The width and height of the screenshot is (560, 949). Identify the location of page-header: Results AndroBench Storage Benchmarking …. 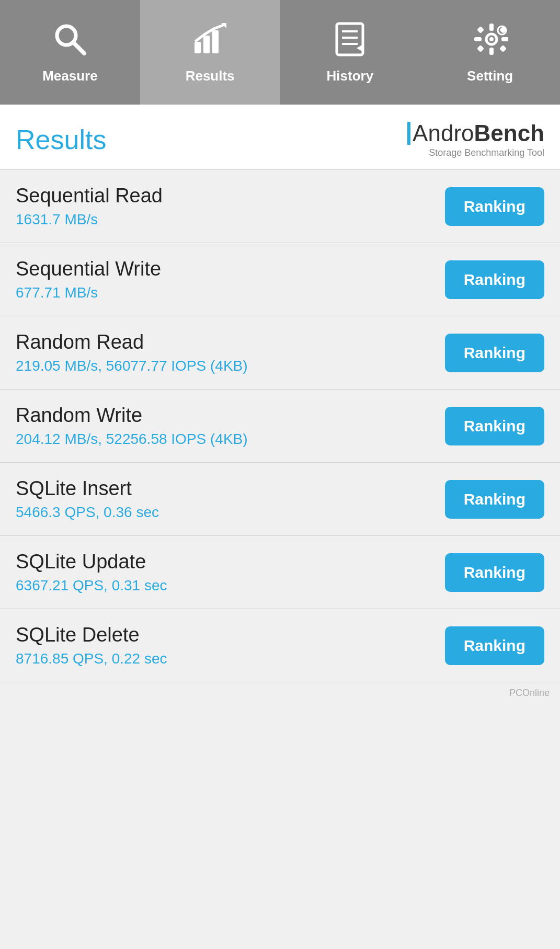
(280, 137).